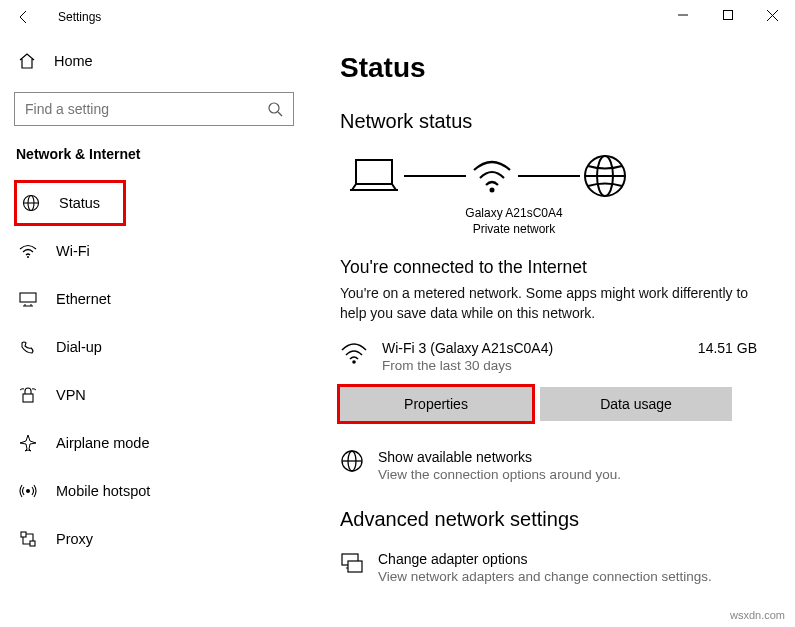 The image size is (795, 627). What do you see at coordinates (28, 395) in the screenshot?
I see `vpn-icon` at bounding box center [28, 395].